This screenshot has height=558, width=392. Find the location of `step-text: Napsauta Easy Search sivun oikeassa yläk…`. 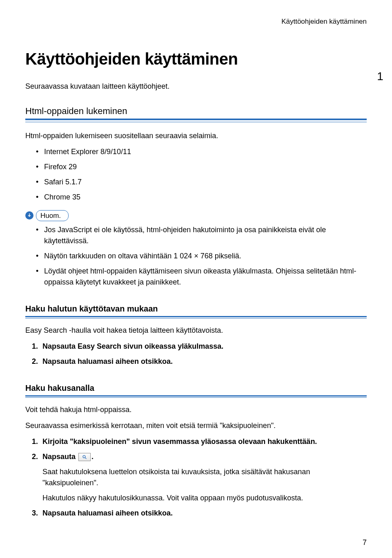

step-text: Napsauta Easy Search sivun oikeassa yläk… is located at coordinates (133, 346).